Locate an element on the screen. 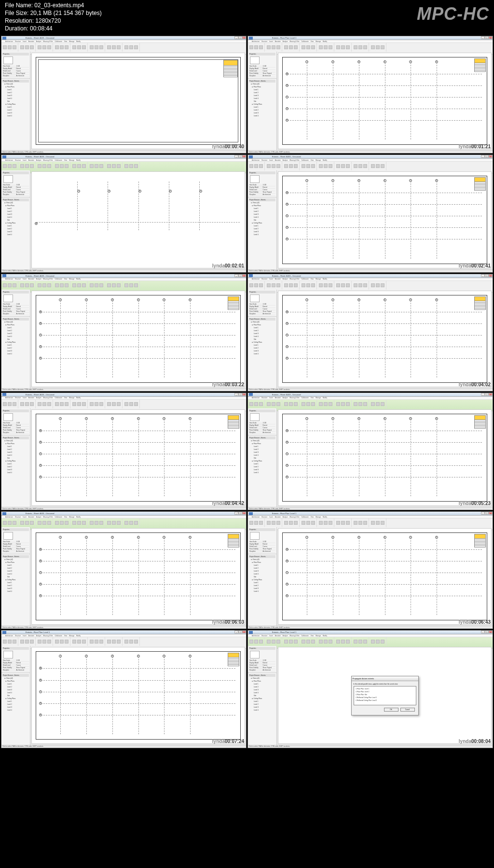 This screenshot has height=868, width=494. drawing-canvas: 123456ABCDE is located at coordinates (138, 695).